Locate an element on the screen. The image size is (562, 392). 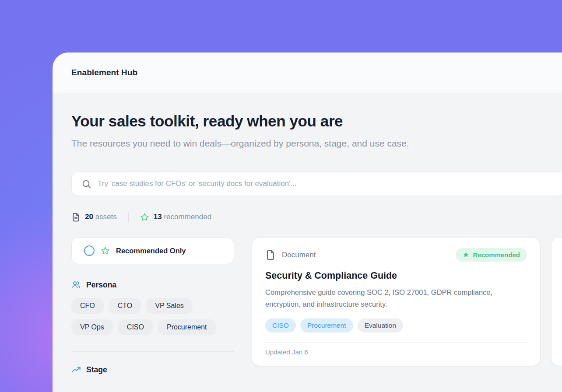
asset-card-partial is located at coordinates (557, 302).